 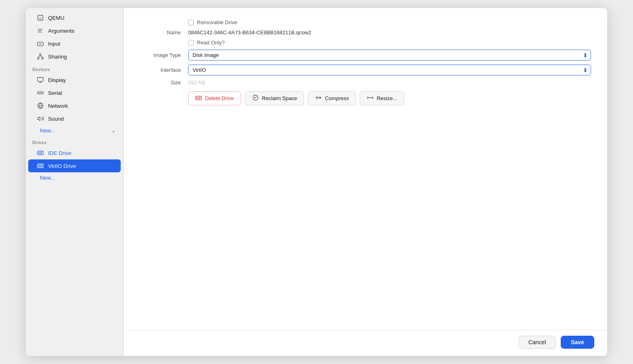 What do you see at coordinates (40, 56) in the screenshot?
I see `sharing-icon` at bounding box center [40, 56].